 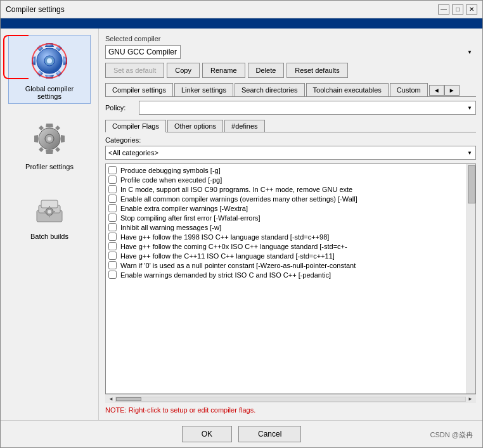 I want to click on profiler-icon-area, so click(x=49, y=139).